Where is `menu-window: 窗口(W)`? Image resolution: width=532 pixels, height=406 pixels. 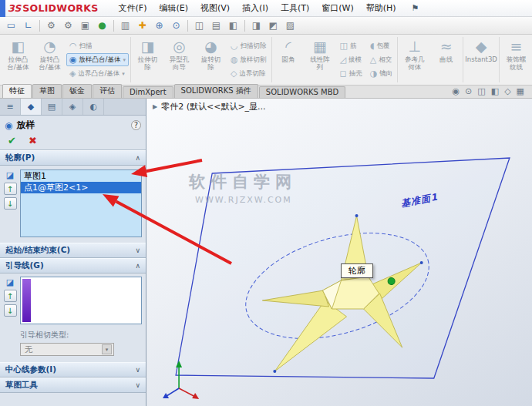 menu-window: 窗口(W) is located at coordinates (338, 8).